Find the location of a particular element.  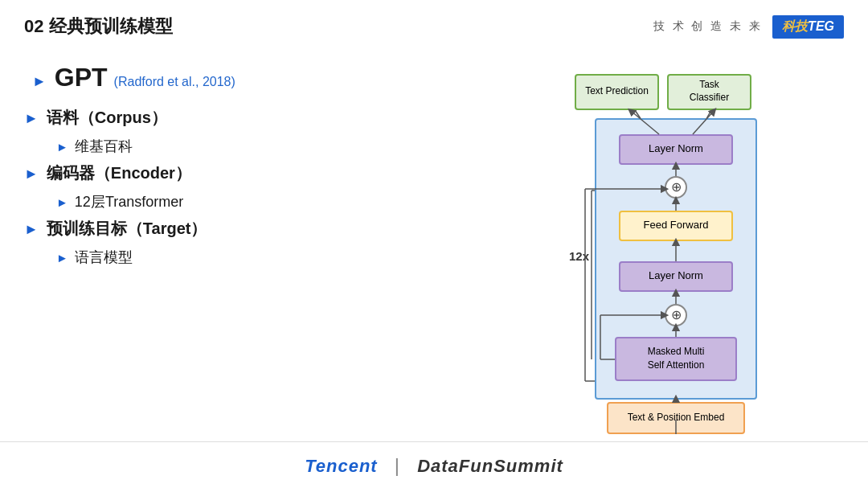

layer-norm-top: Layer Norm is located at coordinates (676, 150).